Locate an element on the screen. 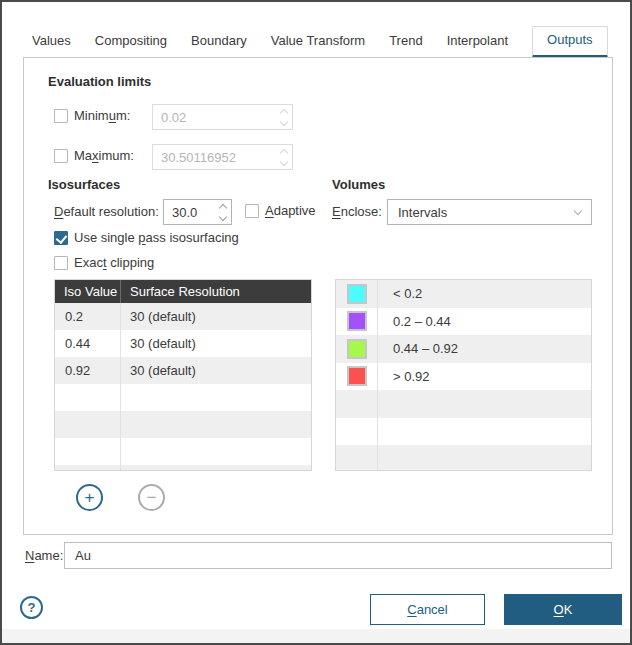 The image size is (632, 645). maximum-label: Maximum: is located at coordinates (104, 156).